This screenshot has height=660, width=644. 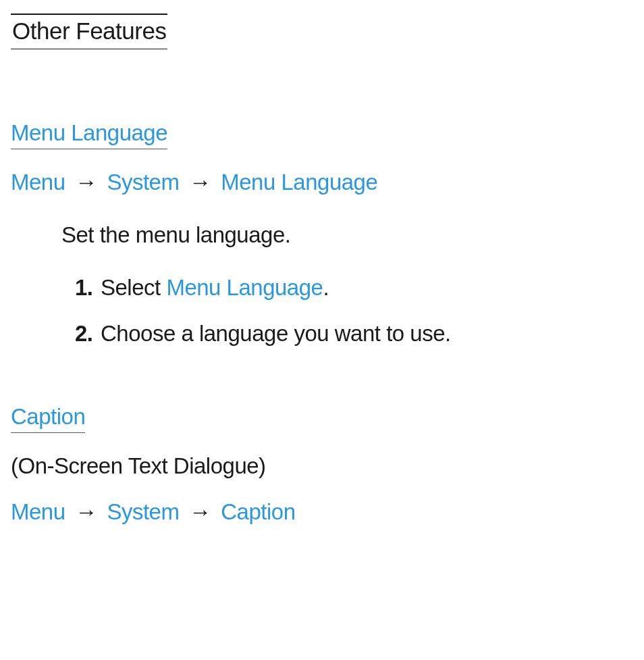 What do you see at coordinates (88, 288) in the screenshot?
I see `step-number: 1.` at bounding box center [88, 288].